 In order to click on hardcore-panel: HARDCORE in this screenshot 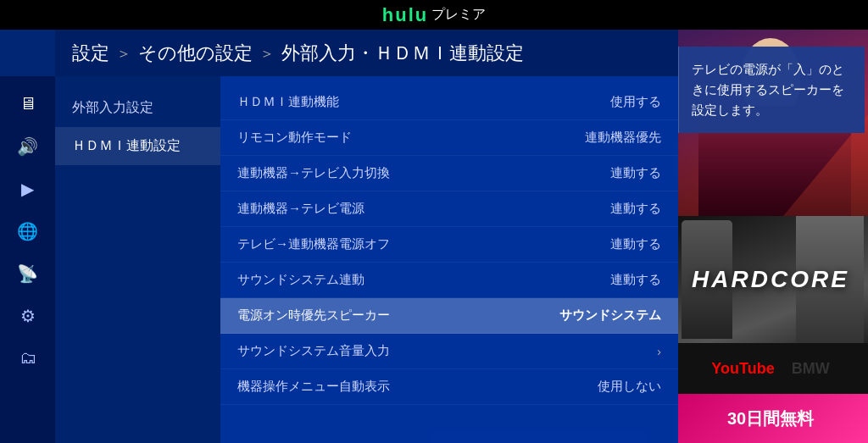, I will do `click(771, 280)`.